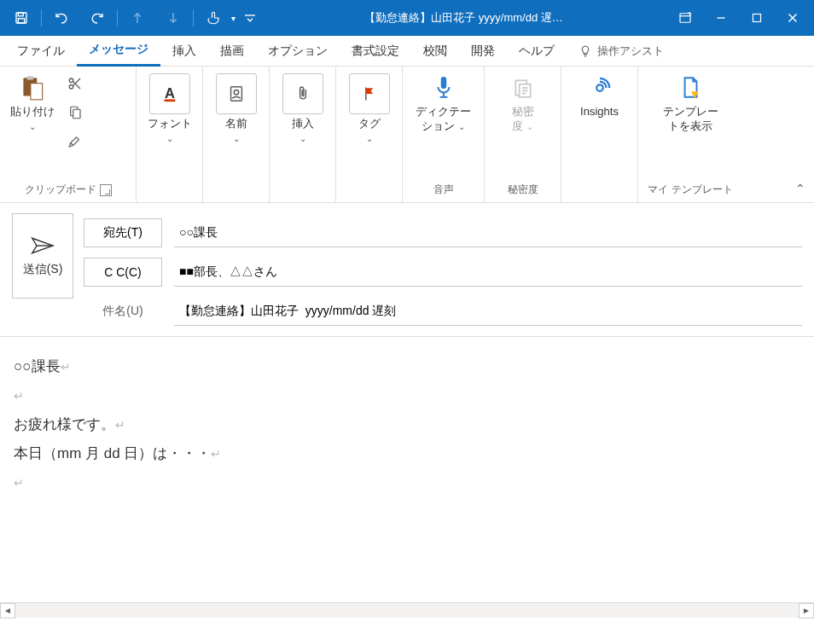 This screenshot has height=644, width=814. Describe the element at coordinates (375, 51) in the screenshot. I see `tab-format: 書式設定` at that location.